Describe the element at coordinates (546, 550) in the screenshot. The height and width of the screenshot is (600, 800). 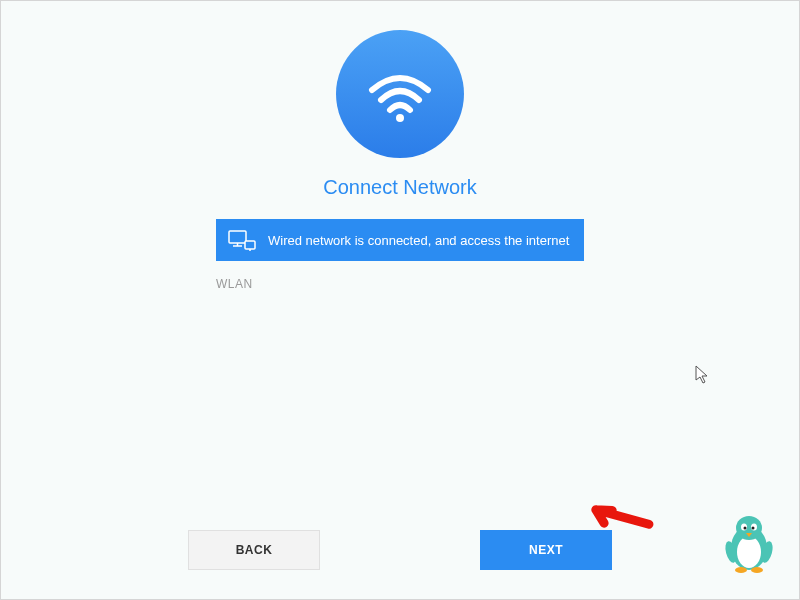
I see `next-button: NEXT` at that location.